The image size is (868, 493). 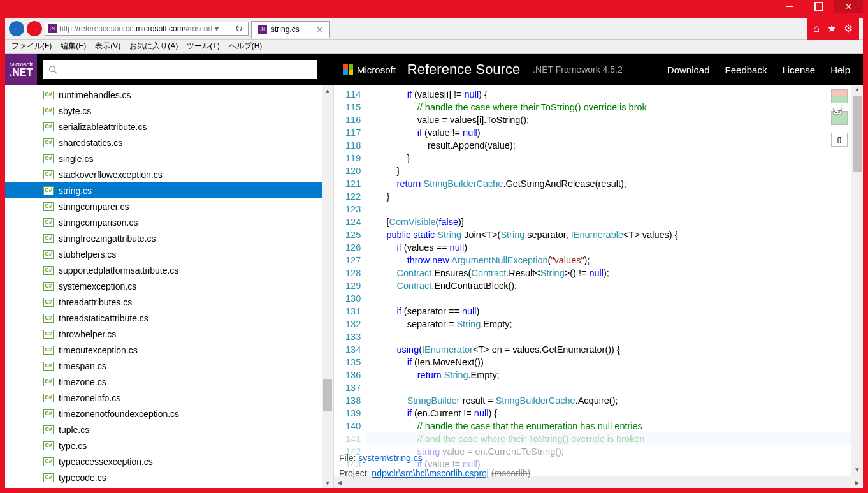 What do you see at coordinates (353, 413) in the screenshot?
I see `line-number: 139` at bounding box center [353, 413].